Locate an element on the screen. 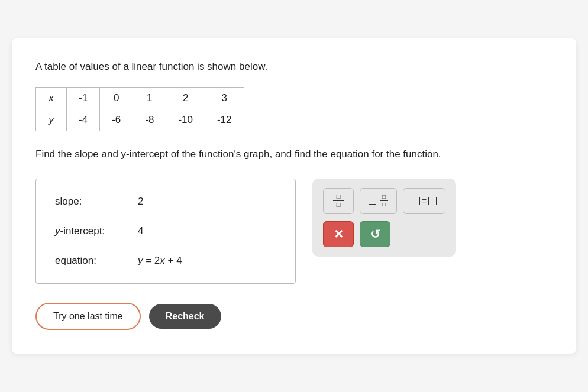 Image resolution: width=588 pixels, height=392 pixels. y-intercept-label: y-intercept: is located at coordinates (96, 231).